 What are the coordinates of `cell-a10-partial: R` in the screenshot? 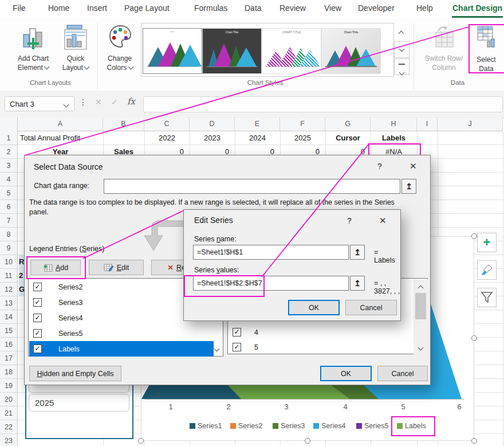 It's located at (22, 262).